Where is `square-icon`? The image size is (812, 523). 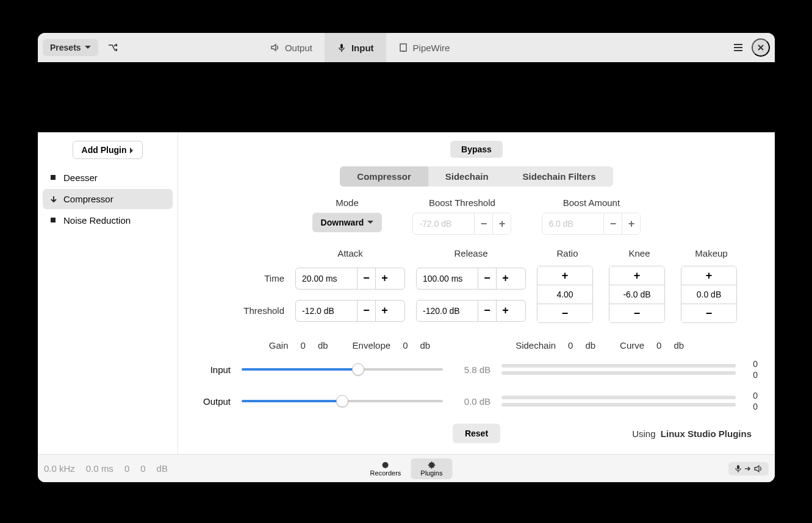 square-icon is located at coordinates (54, 221).